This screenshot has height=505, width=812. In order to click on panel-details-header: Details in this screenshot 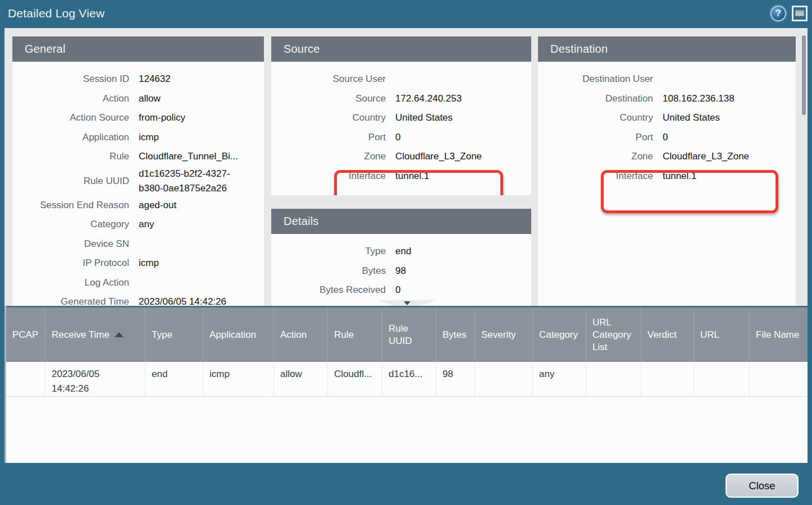, I will do `click(401, 221)`.